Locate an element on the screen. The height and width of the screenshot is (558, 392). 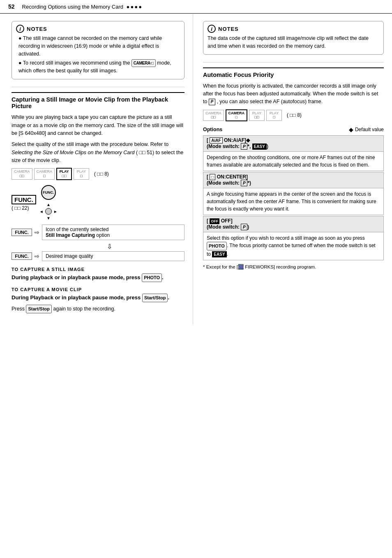
easy-badge-2: EASY is located at coordinates (219, 254).